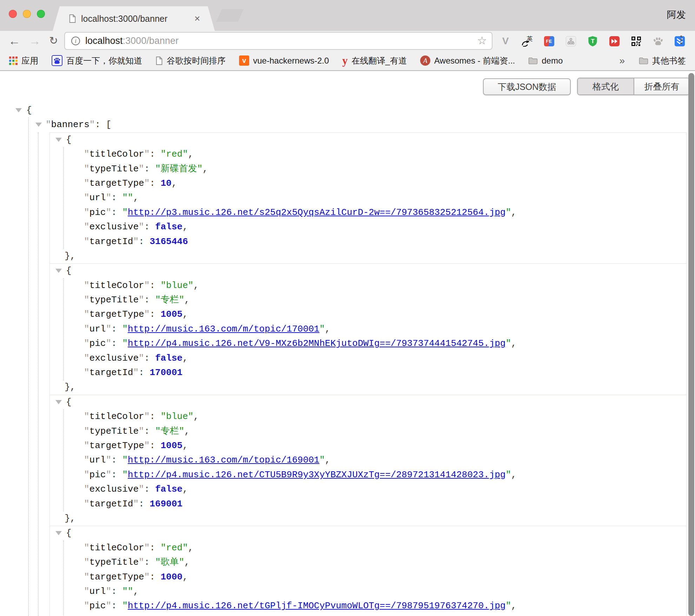  Describe the element at coordinates (284, 60) in the screenshot. I see `bookmark-item: vvue-hackernews-2.0` at that location.